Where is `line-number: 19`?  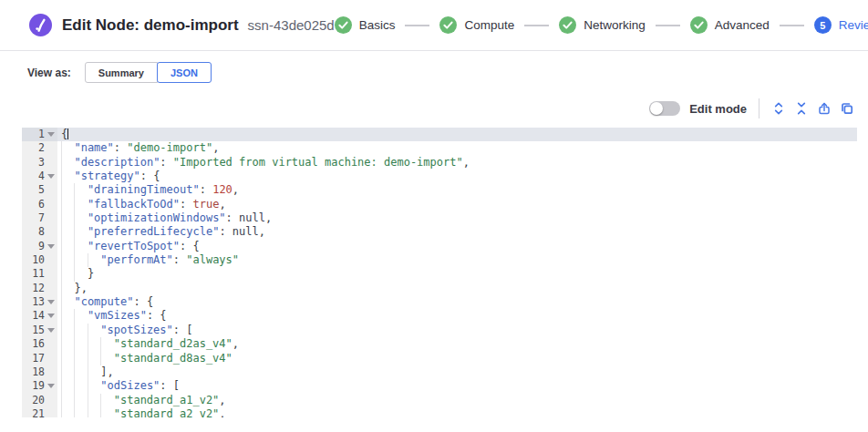 line-number: 19 is located at coordinates (40, 386).